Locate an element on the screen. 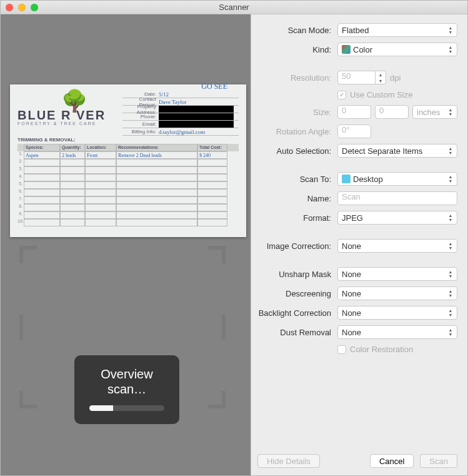  doc-note: GO SEE is located at coordinates (214, 86).